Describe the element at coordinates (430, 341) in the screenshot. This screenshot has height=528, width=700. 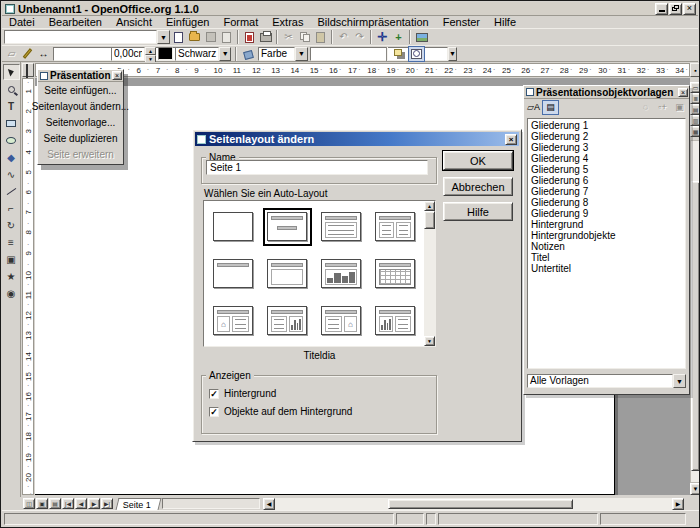
I see `picker-scroll-down-icon: ▼` at that location.